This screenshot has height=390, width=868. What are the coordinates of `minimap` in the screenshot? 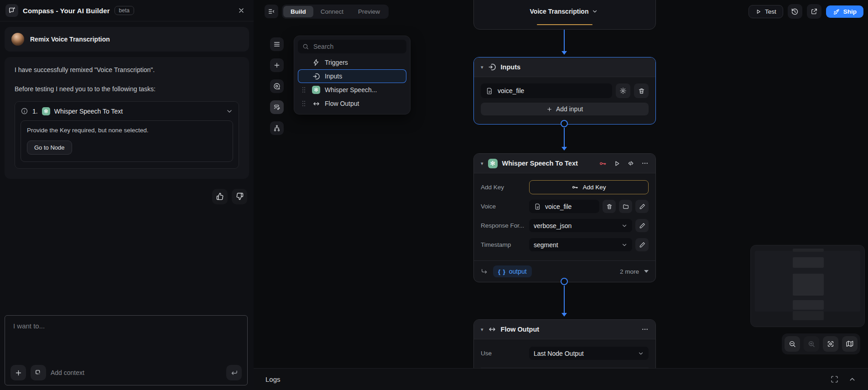 It's located at (807, 286).